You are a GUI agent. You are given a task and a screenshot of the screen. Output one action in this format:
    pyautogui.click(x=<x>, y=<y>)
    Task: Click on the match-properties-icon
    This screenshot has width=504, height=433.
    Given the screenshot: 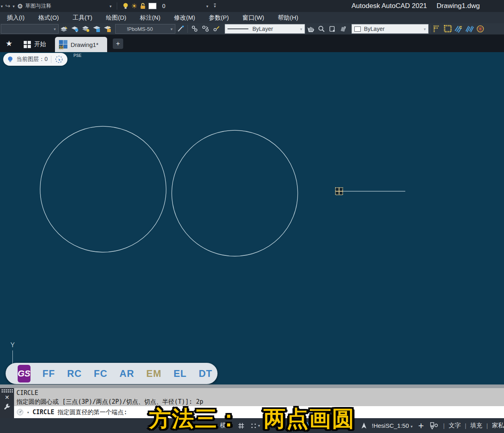 What is the action you would take?
    pyautogui.click(x=181, y=29)
    